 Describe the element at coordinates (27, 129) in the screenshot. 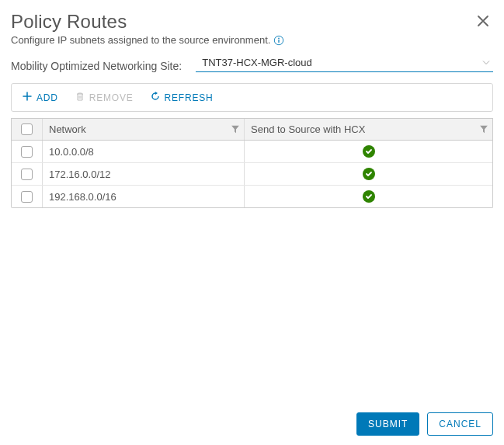

I see `select-all-cell` at that location.